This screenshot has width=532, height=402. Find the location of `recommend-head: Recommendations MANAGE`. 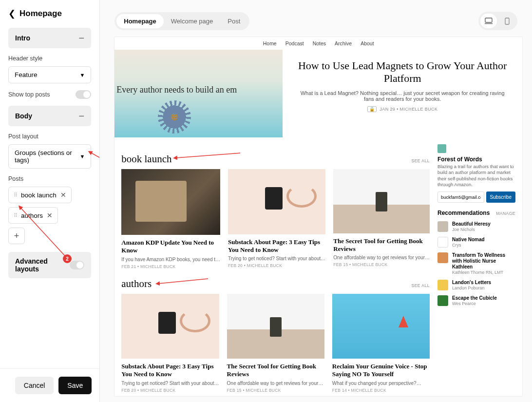

recommend-head: Recommendations MANAGE is located at coordinates (476, 213).